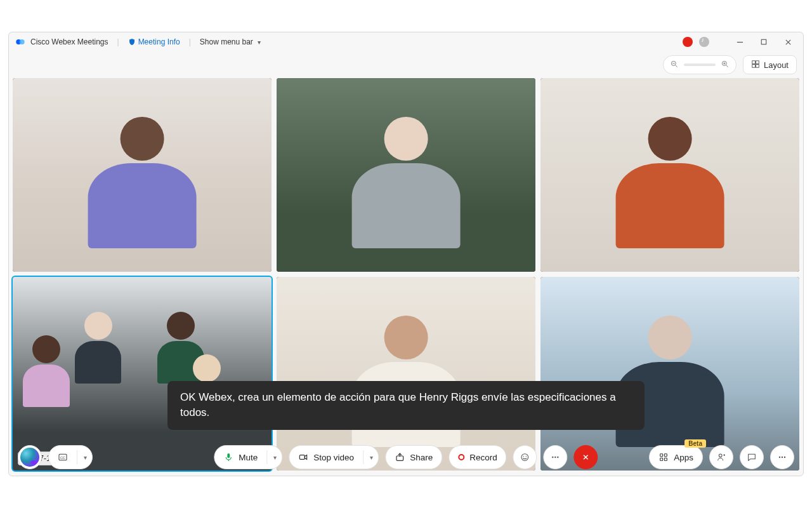 Image resolution: width=812 pixels, height=508 pixels. I want to click on share-button: Share, so click(414, 457).